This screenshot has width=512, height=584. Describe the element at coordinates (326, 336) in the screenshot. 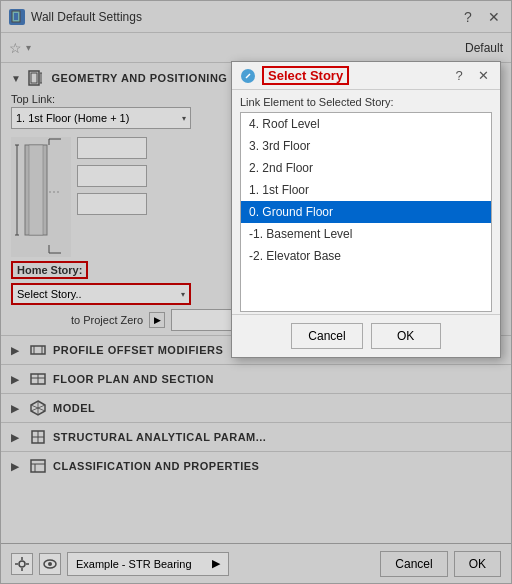

I see `modal-cancel-button: Cancel` at that location.